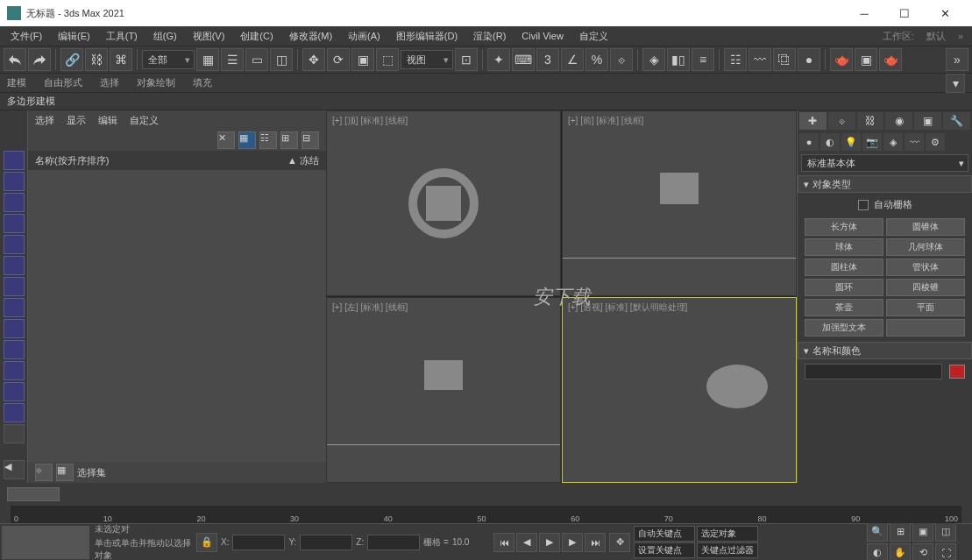 This screenshot has height=560, width=972. Describe the element at coordinates (542, 36) in the screenshot. I see `menu-civil: Civil View` at that location.